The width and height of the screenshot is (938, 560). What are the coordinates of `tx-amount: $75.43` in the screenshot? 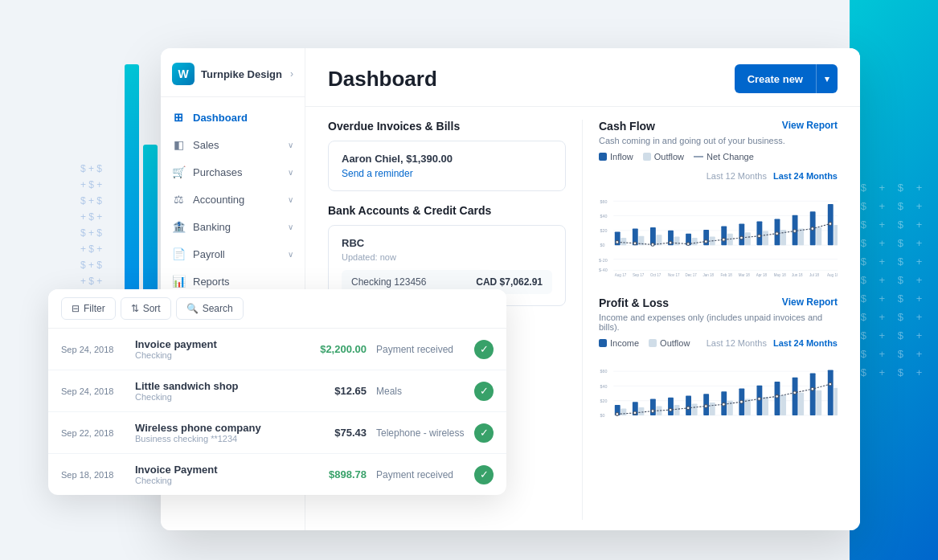 It's located at (334, 432).